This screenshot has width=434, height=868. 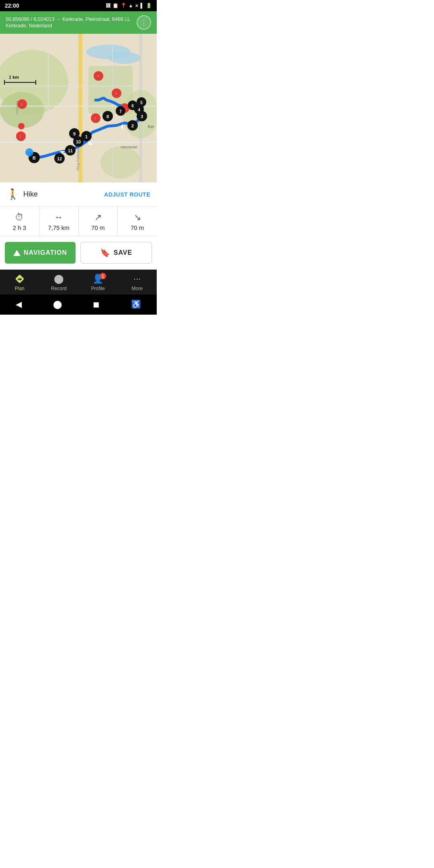 What do you see at coordinates (78, 159) in the screenshot?
I see `svg-text: Ring Parkstad` at bounding box center [78, 159].